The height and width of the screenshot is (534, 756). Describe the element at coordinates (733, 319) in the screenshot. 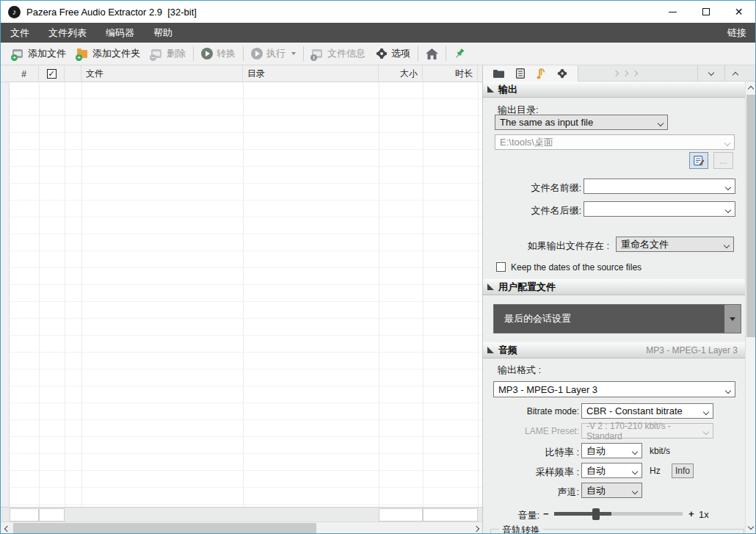

I see `profile-dropdown-button` at that location.